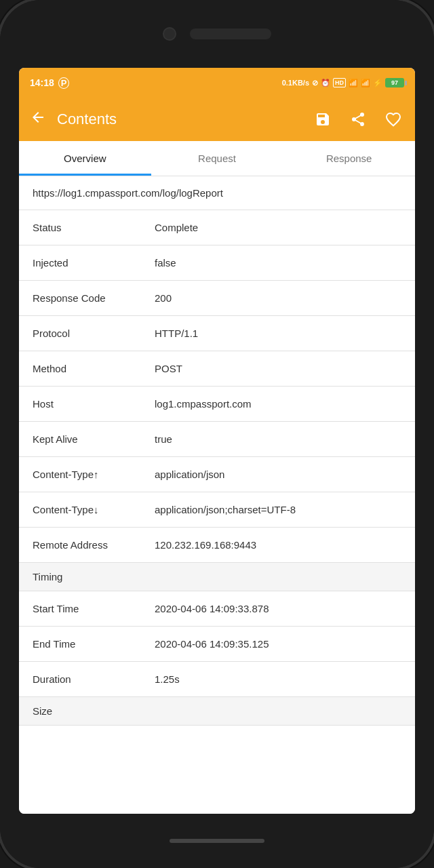  What do you see at coordinates (217, 644) in the screenshot?
I see `timing-fields: Start Time 2020-04-06 14:09:33.878 End T…` at bounding box center [217, 644].